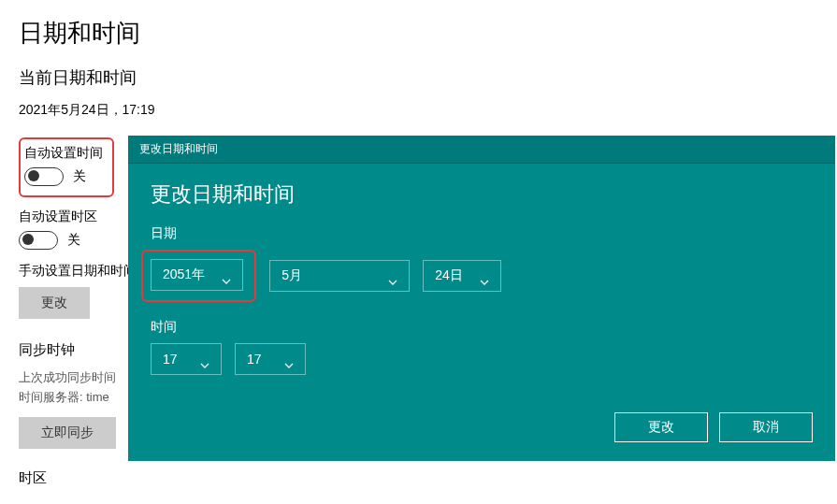 This screenshot has height=504, width=837. What do you see at coordinates (170, 359) in the screenshot?
I see `hour-value: 17` at bounding box center [170, 359].